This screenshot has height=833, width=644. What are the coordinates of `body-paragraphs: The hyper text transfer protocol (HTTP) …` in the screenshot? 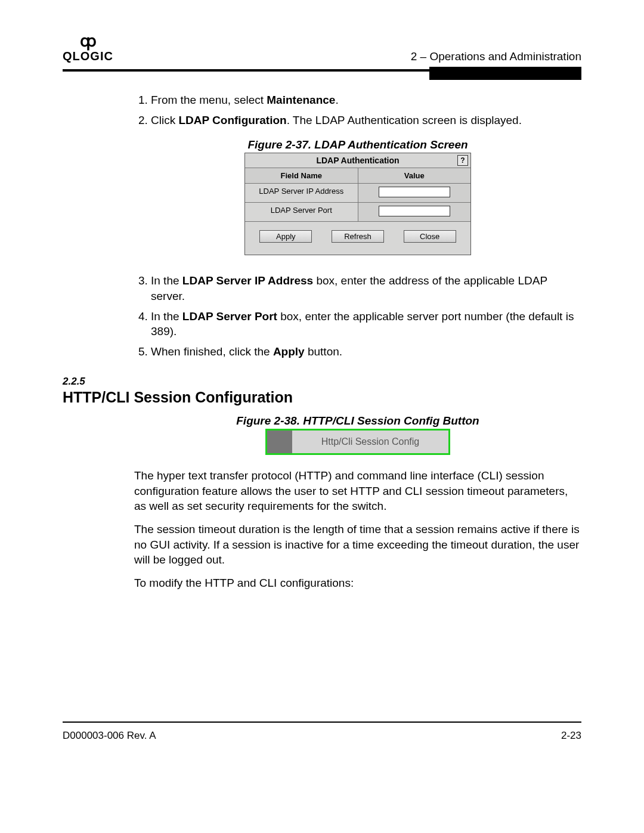 It's located at (358, 529).